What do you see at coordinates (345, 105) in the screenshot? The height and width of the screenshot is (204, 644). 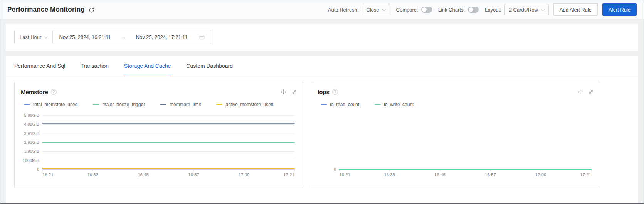 I see `legend-label: io_read_count` at bounding box center [345, 105].